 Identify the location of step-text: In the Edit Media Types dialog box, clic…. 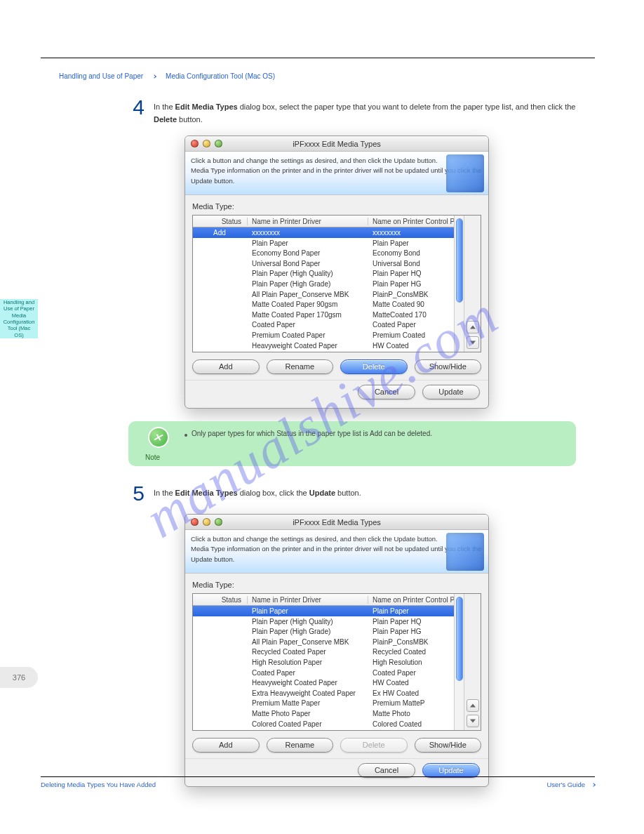
(375, 491).